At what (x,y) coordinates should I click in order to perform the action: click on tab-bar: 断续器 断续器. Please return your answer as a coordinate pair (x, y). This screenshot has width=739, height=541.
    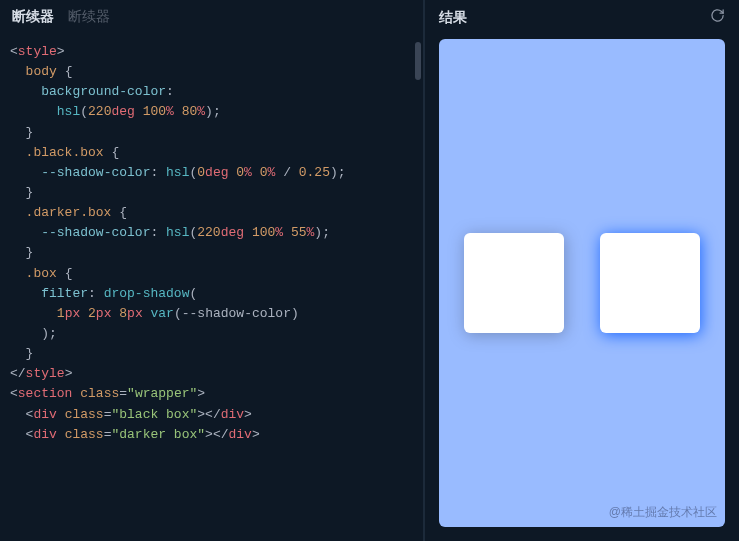
    Looking at the image, I should click on (212, 17).